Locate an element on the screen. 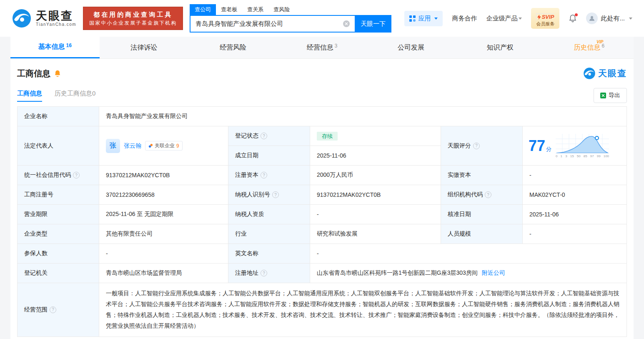  svip-subtitle: 会员服务 is located at coordinates (545, 24).